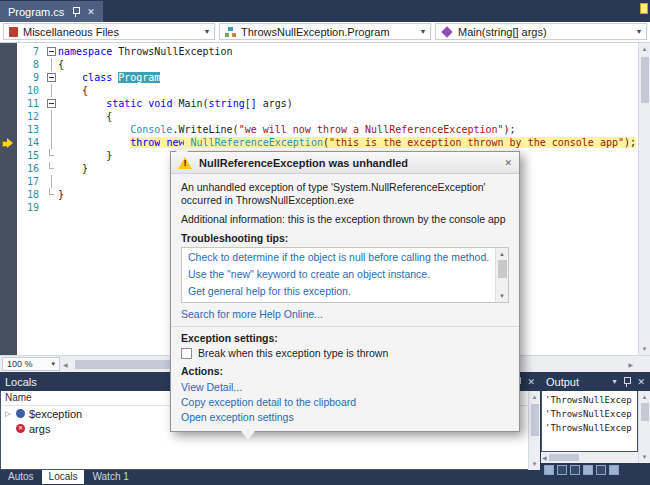 This screenshot has height=485, width=650. What do you see at coordinates (345, 418) in the screenshot?
I see `action-link: Open exception settings` at bounding box center [345, 418].